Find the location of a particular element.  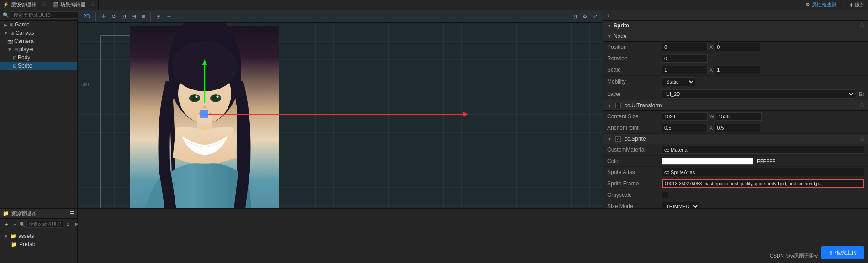

game-icon: ⊞ is located at coordinates (11, 25).